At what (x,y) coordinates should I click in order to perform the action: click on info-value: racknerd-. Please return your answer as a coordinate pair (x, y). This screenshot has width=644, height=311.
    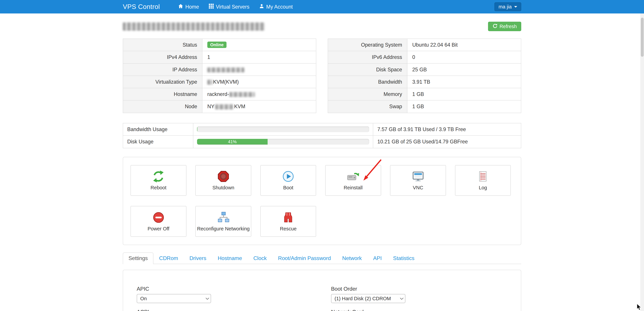
    Looking at the image, I should click on (259, 94).